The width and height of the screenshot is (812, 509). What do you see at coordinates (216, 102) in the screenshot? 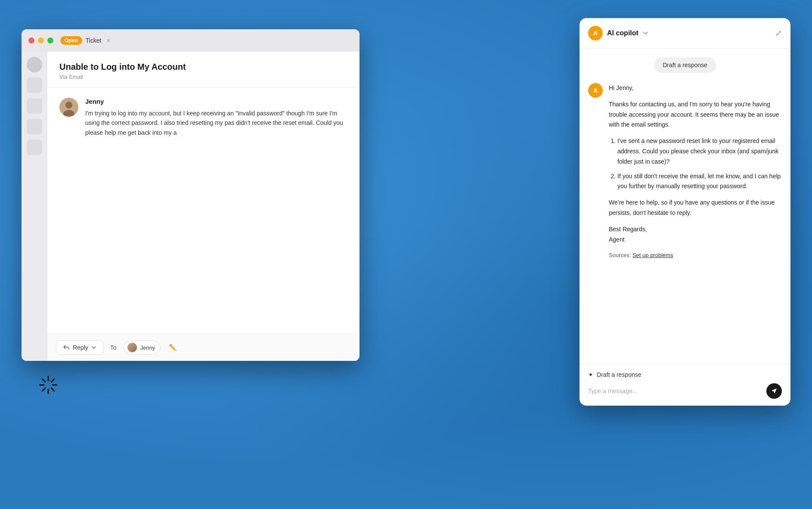
I see `message-sender: Jenny` at bounding box center [216, 102].